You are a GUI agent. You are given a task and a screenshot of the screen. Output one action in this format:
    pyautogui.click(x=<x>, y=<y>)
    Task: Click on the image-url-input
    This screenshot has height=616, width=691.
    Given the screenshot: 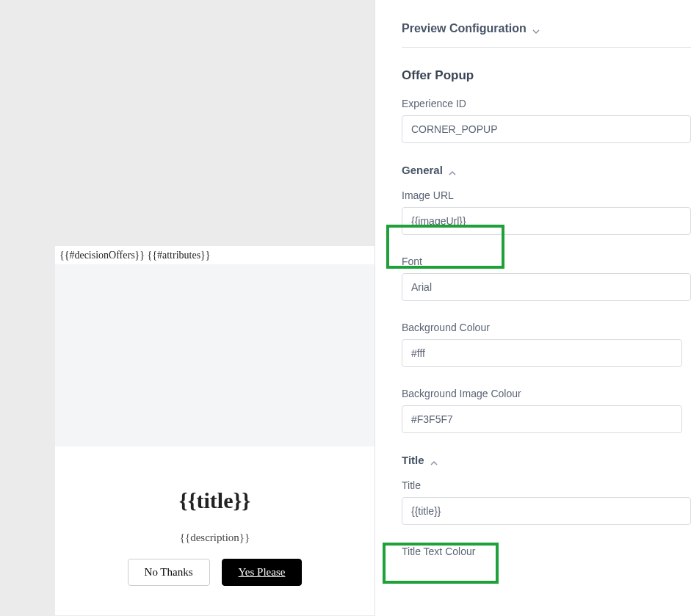 What is the action you would take?
    pyautogui.click(x=546, y=221)
    